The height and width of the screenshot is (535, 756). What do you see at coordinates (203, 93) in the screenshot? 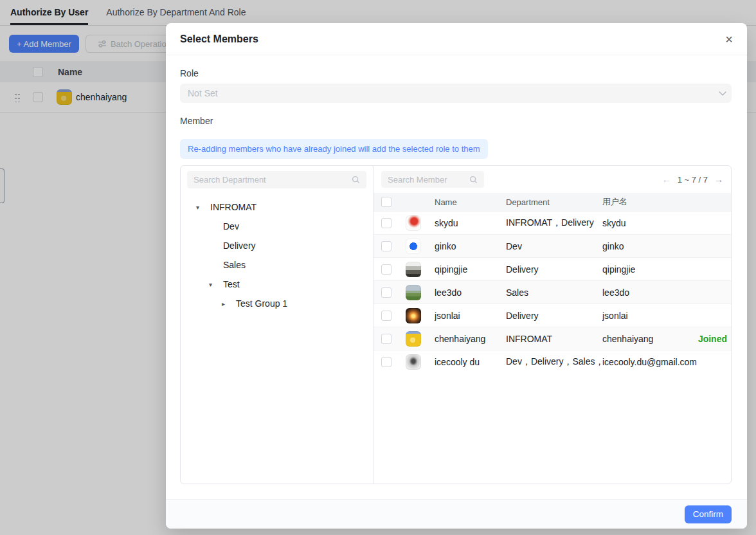
I see `role-select-placeholder: Not Set` at bounding box center [203, 93].